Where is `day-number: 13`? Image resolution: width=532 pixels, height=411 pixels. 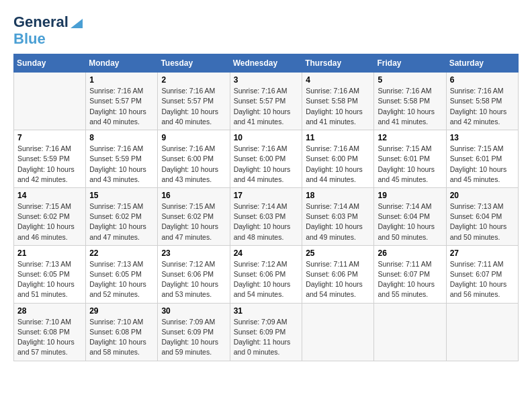
day-number: 13 is located at coordinates (482, 138).